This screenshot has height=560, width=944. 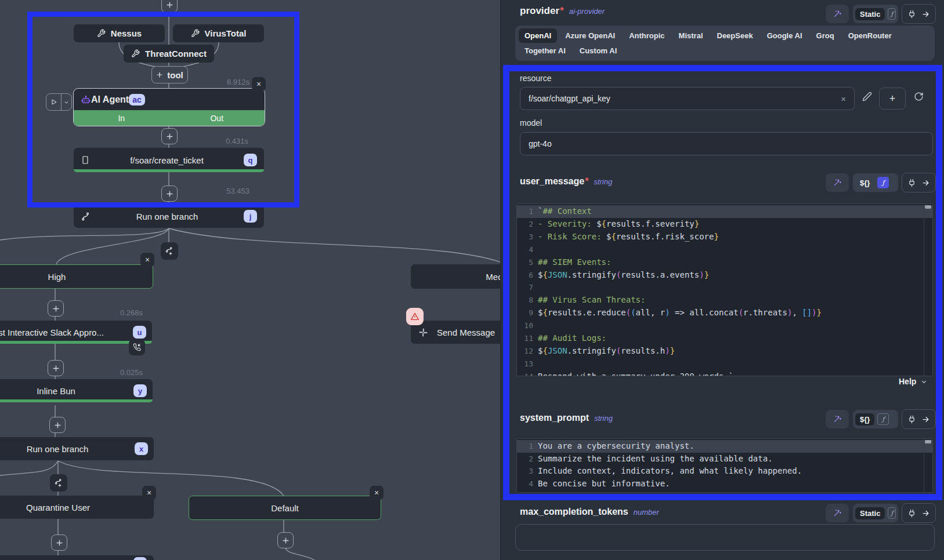 What do you see at coordinates (725, 446) in the screenshot?
I see `code-line-1: 1You are a cybersecurity analyst.` at bounding box center [725, 446].